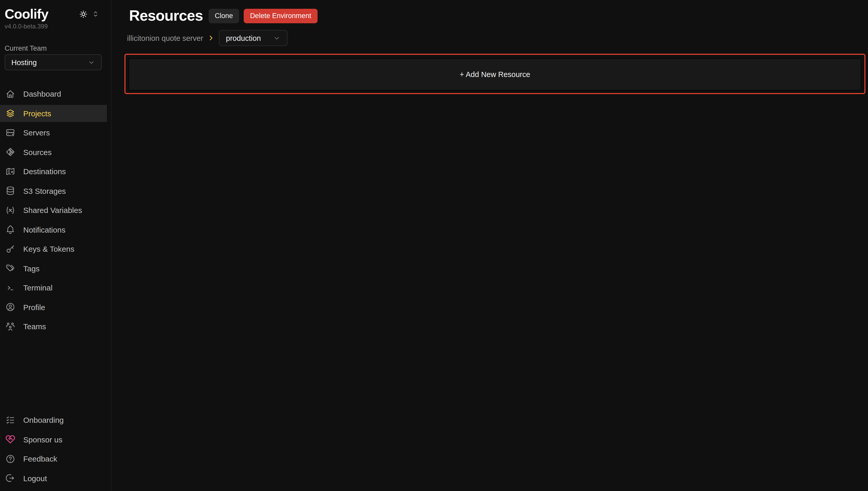 The width and height of the screenshot is (868, 491). I want to click on clone-button: Clone, so click(224, 16).